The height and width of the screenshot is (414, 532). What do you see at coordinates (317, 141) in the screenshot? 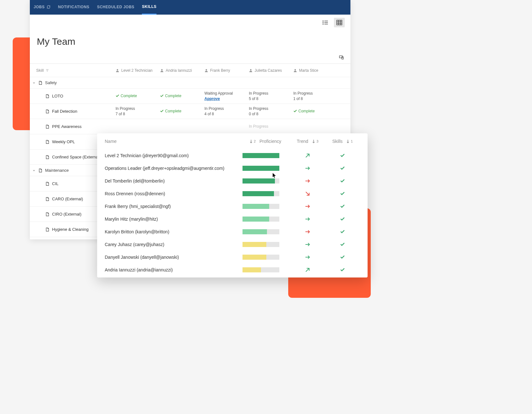
I see `sort-order-3: 3` at bounding box center [317, 141].